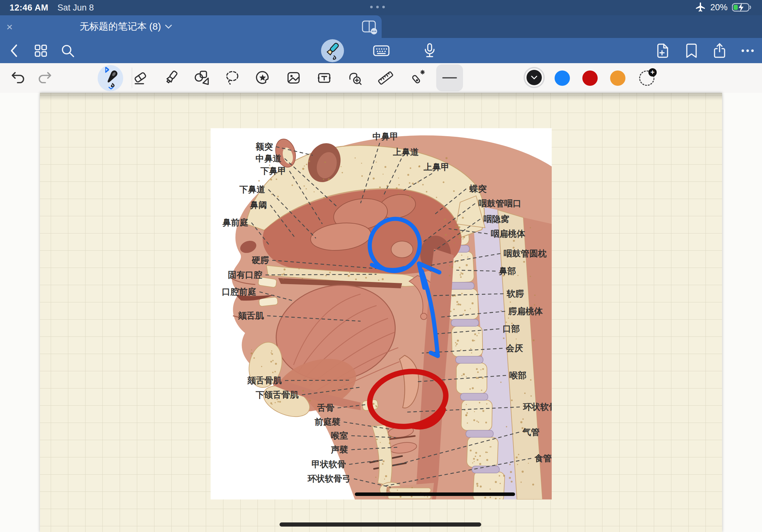 The width and height of the screenshot is (762, 532). What do you see at coordinates (327, 422) in the screenshot?
I see `svg-text: 前庭襞` at bounding box center [327, 422].